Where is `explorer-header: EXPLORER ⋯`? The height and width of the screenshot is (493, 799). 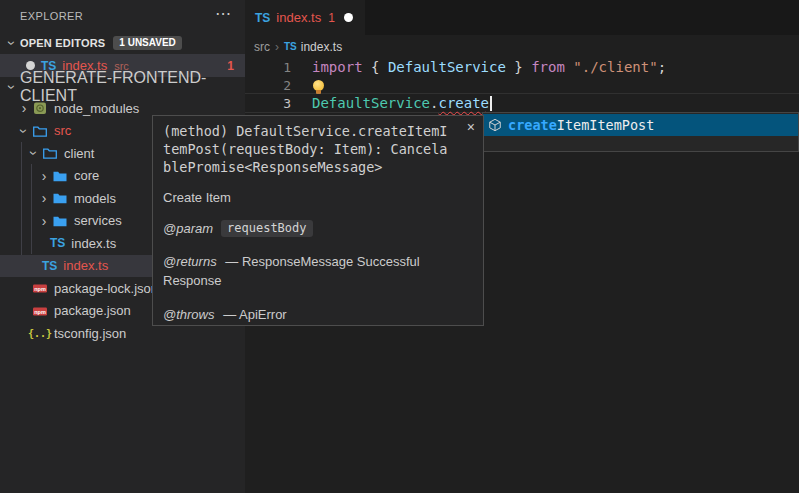
explorer-header: EXPLORER ⋯ is located at coordinates (122, 16).